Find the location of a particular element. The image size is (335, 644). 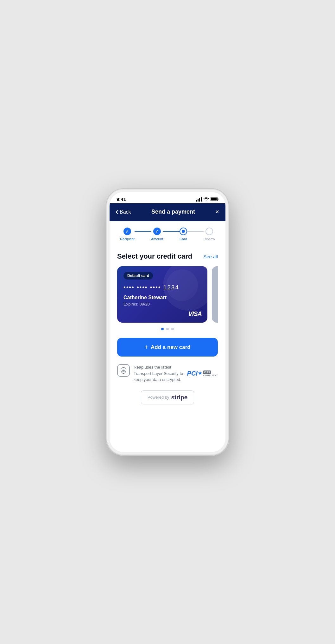

step-recipient: ✓ Recipient is located at coordinates (127, 234).